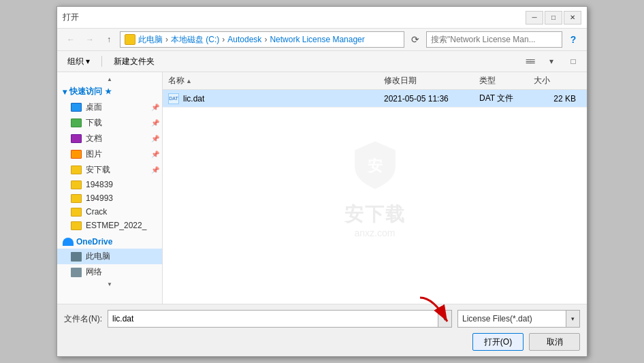  I want to click on filetype-text: License Files(*.dat), so click(512, 319).